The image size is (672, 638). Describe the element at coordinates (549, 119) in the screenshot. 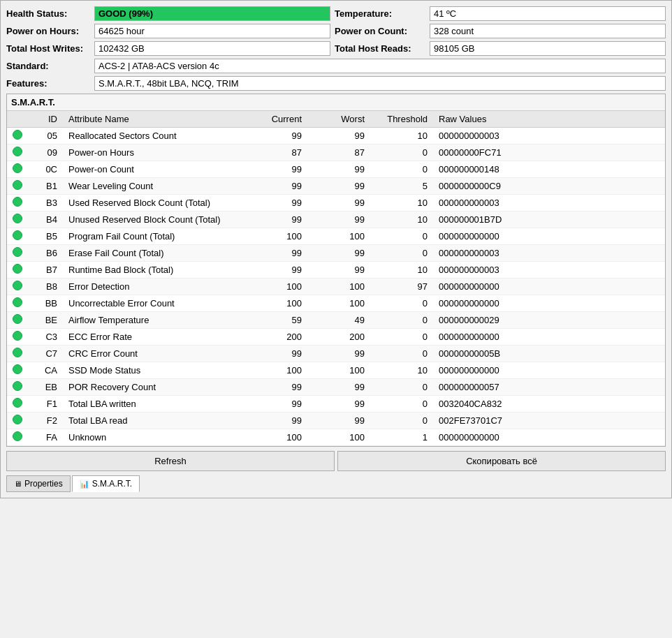

I see `raw-col-header: Raw Values` at that location.